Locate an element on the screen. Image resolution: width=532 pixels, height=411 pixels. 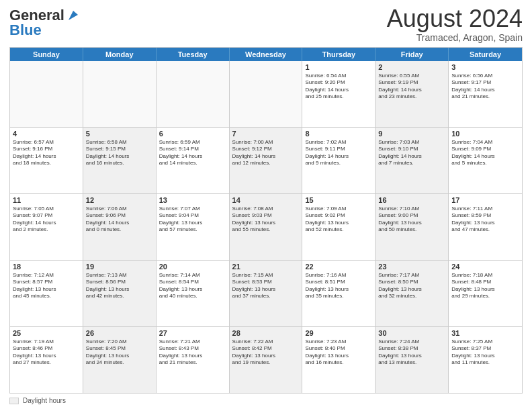
cell-info: Sunrise: 6:59 AM Sunset: 9:14 PM Dayligh… is located at coordinates (193, 153).